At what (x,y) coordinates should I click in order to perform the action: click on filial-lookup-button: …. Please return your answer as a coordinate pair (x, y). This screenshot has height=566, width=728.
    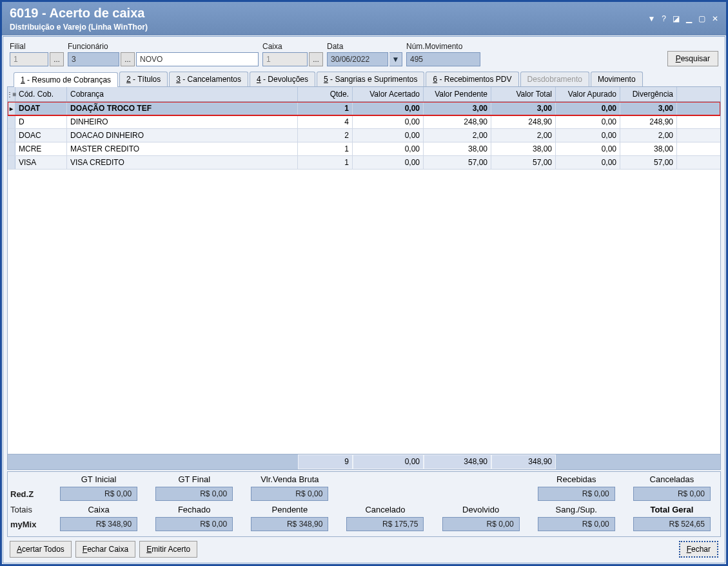
    Looking at the image, I should click on (57, 59).